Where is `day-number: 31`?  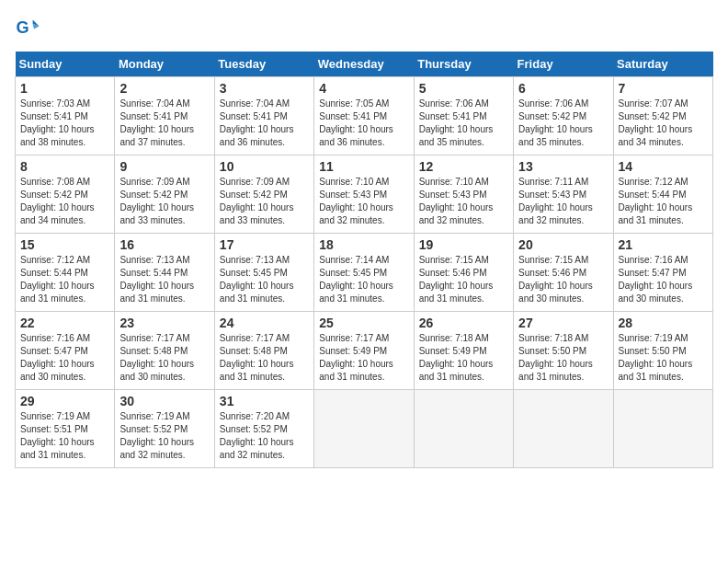 day-number: 31 is located at coordinates (265, 401).